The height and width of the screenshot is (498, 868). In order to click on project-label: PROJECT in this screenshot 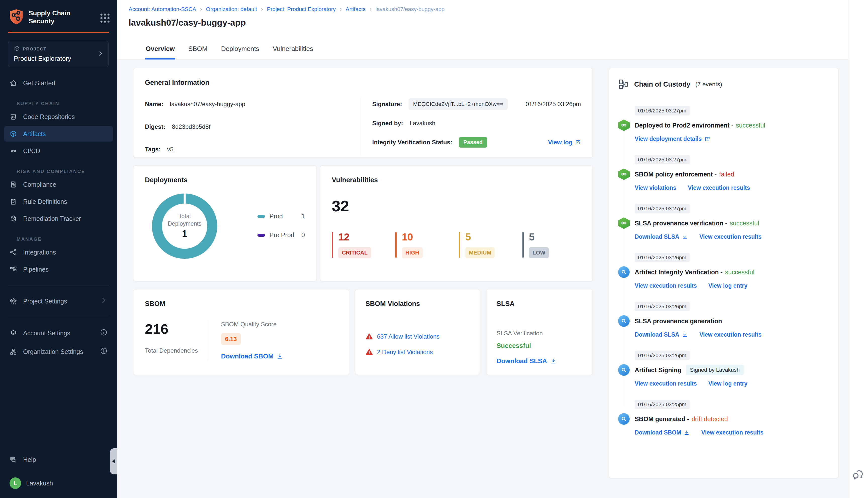, I will do `click(35, 49)`.